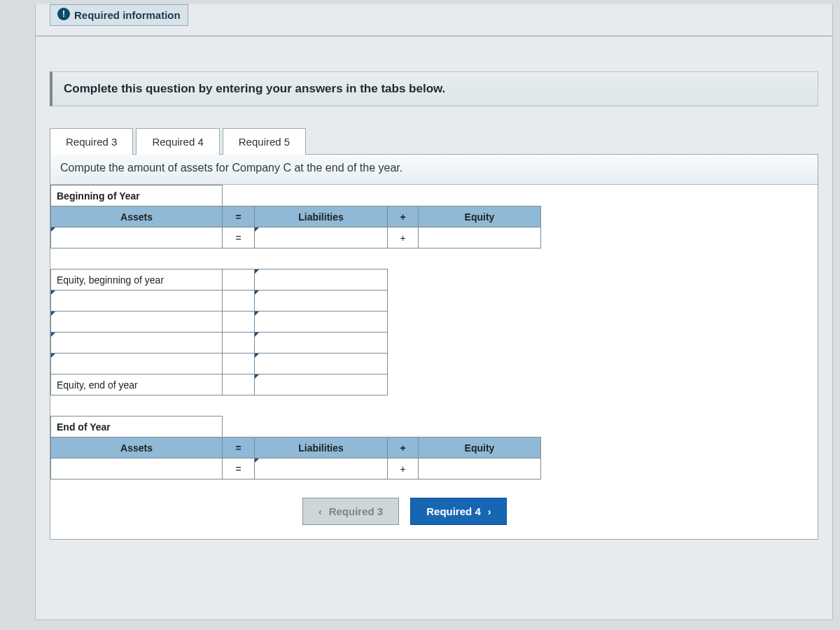 This screenshot has height=630, width=840. Describe the element at coordinates (490, 512) in the screenshot. I see `chevron-right-icon: ›` at that location.